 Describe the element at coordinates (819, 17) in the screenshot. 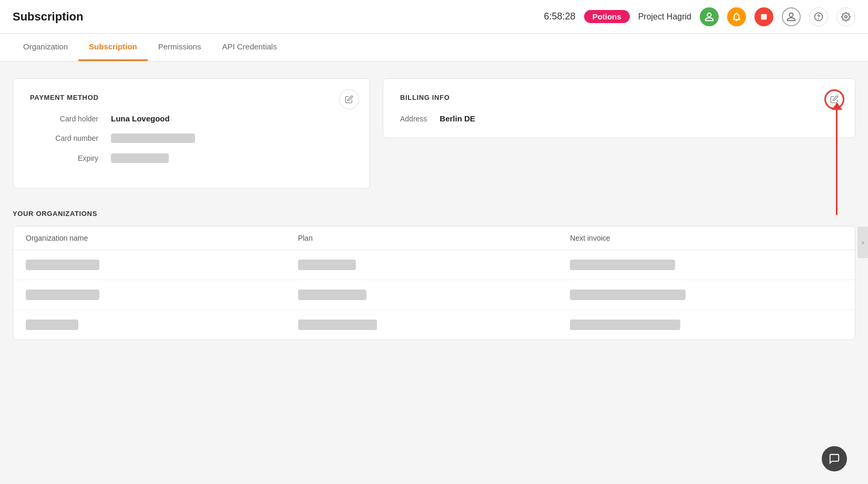

I see `help-button` at that location.